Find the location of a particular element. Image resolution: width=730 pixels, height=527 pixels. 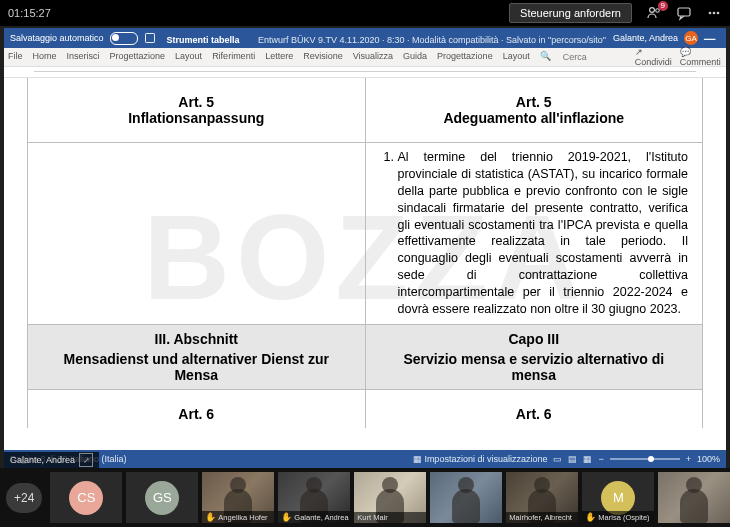

participant-tile: ✋Angelika Hofer is located at coordinates (238, 498).